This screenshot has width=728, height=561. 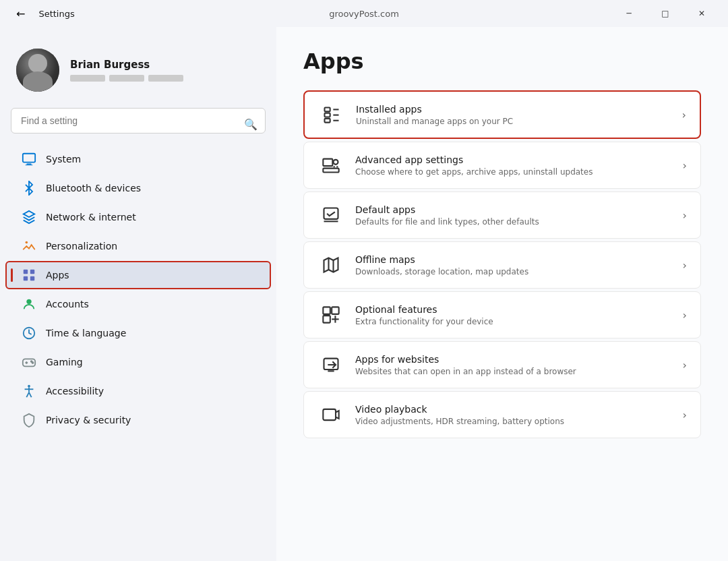 What do you see at coordinates (138, 362) in the screenshot?
I see `sidebar-item-gaming: Gaming` at bounding box center [138, 362].